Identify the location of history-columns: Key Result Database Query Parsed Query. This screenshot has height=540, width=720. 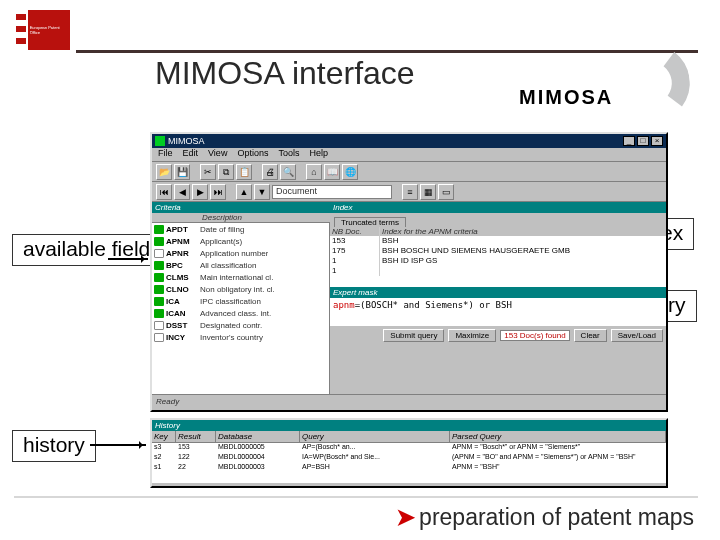
(409, 437).